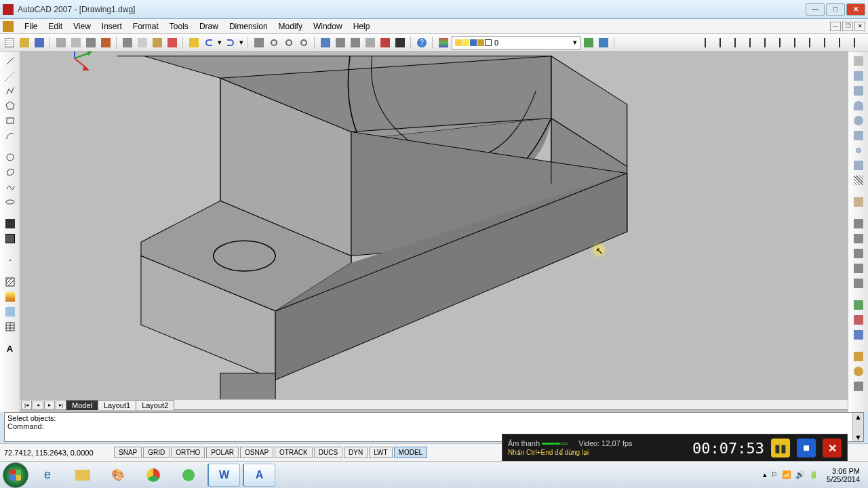 The height and width of the screenshot is (488, 868). What do you see at coordinates (10, 76) in the screenshot?
I see `construction-line-button` at bounding box center [10, 76].